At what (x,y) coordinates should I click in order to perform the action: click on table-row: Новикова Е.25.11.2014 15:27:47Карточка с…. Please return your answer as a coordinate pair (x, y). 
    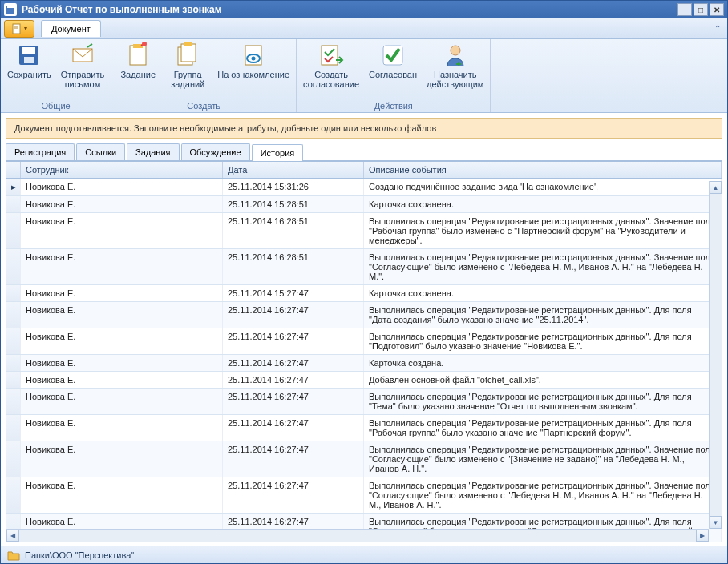
    Looking at the image, I should click on (364, 293).